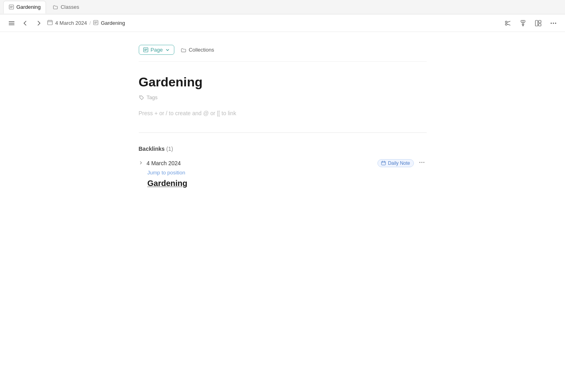 The height and width of the screenshot is (392, 565). What do you see at coordinates (283, 163) in the screenshot?
I see `backlink-header: 4 March 2024 Daily Note` at bounding box center [283, 163].